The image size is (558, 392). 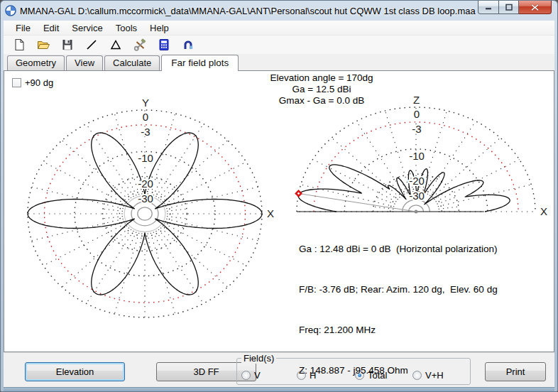 What do you see at coordinates (43, 45) in the screenshot?
I see `open-file-button` at bounding box center [43, 45].